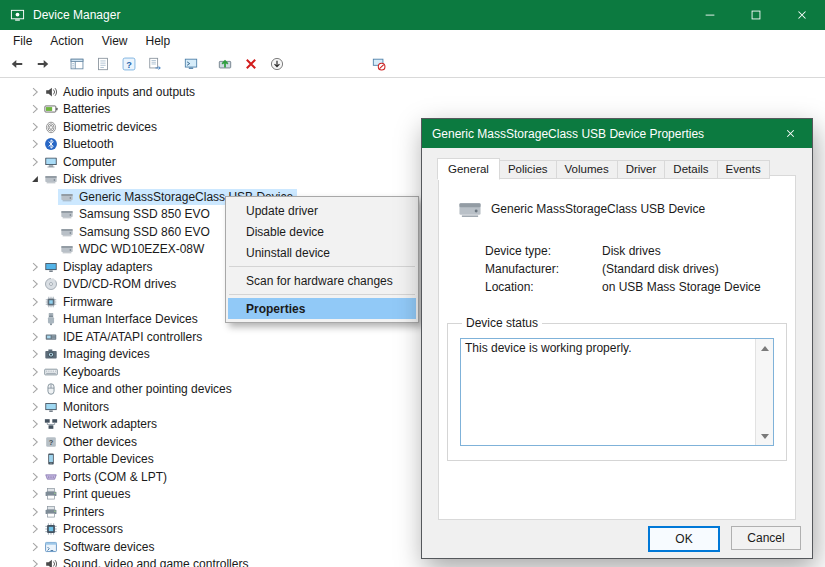 The width and height of the screenshot is (825, 567). I want to click on menu-help: Help, so click(158, 41).